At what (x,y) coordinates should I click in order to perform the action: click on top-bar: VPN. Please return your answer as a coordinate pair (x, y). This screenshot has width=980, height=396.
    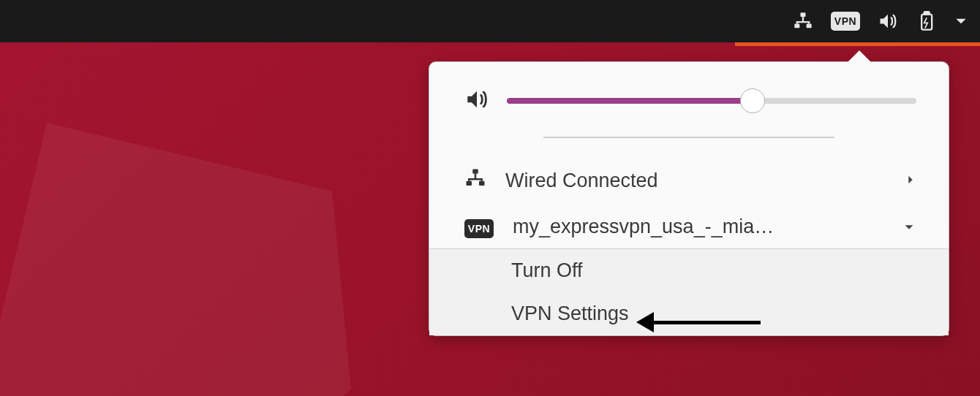
    Looking at the image, I should click on (490, 21).